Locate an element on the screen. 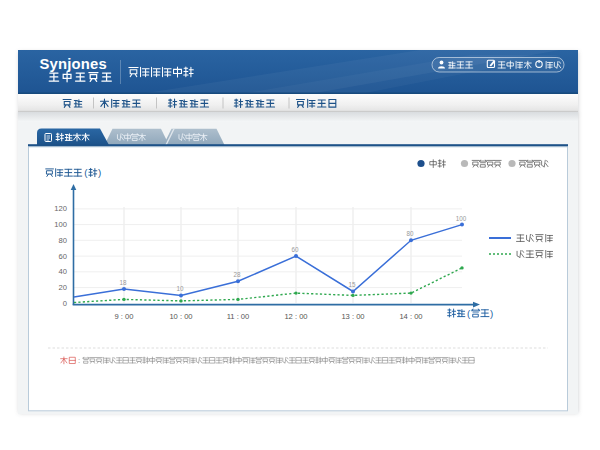  svg-text: Synjones is located at coordinates (74, 64).